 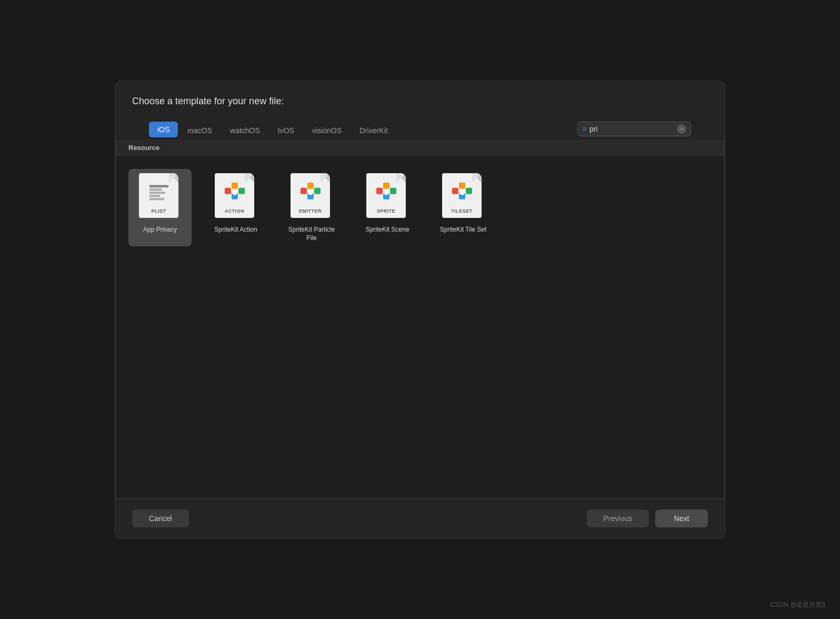 What do you see at coordinates (387, 197) in the screenshot?
I see `file-icon-spritekit-scene: SPRITE` at bounding box center [387, 197].